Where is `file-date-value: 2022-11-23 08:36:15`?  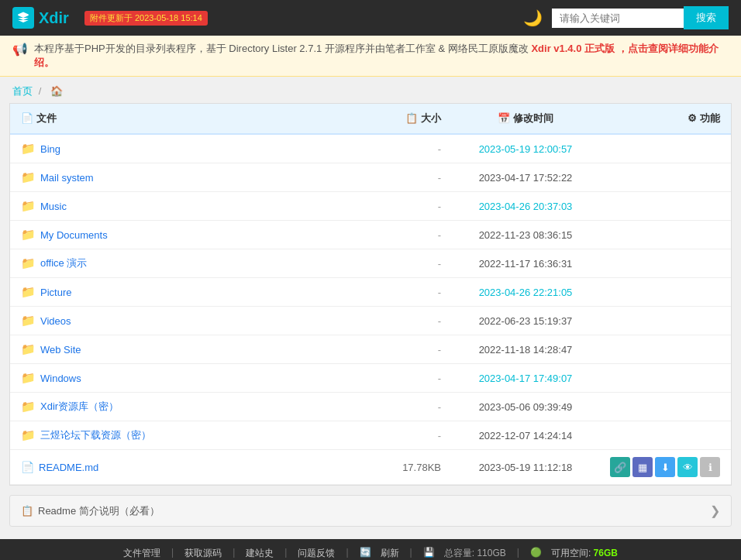
file-date-value: 2022-11-23 08:36:15 is located at coordinates (526, 235).